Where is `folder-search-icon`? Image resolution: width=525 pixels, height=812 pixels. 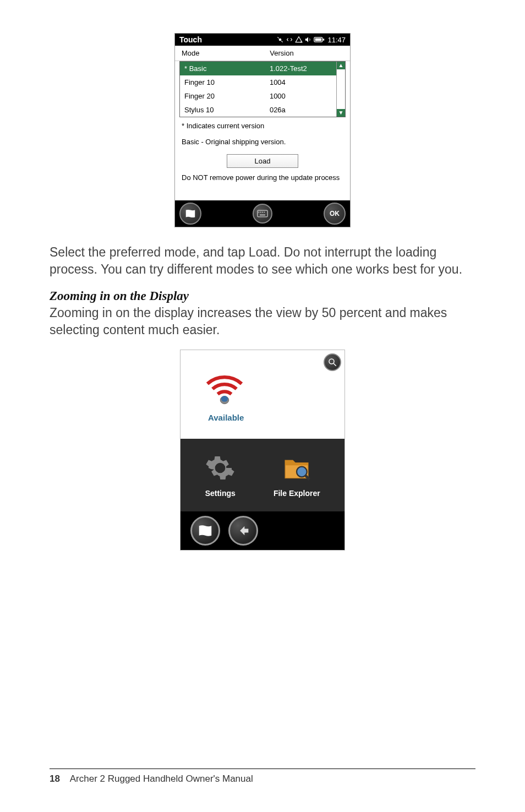 folder-search-icon is located at coordinates (297, 468).